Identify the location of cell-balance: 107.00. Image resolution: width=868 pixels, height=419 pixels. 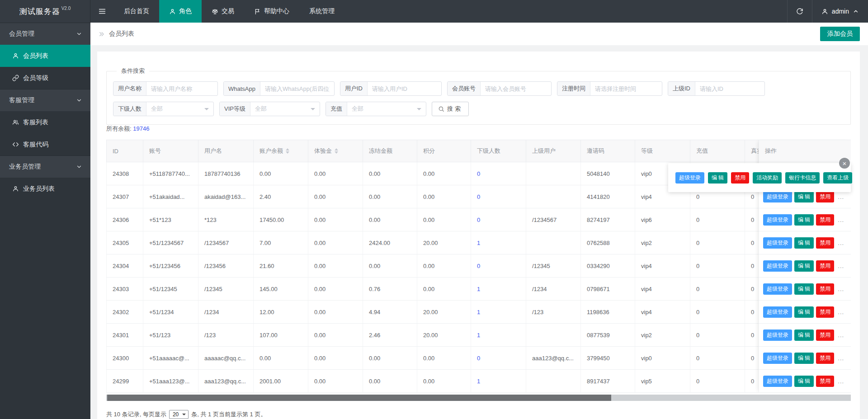
(280, 335).